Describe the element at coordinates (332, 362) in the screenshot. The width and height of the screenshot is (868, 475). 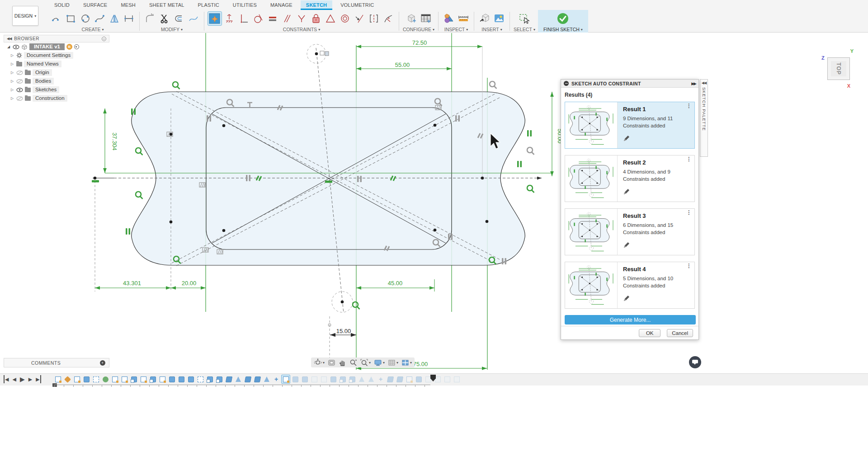
I see `look-at-tool` at that location.